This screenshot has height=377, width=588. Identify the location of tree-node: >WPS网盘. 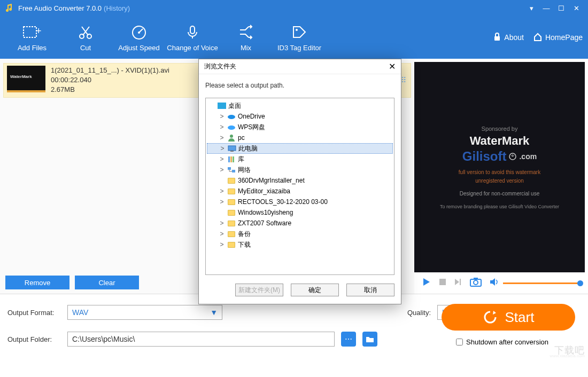
(300, 127).